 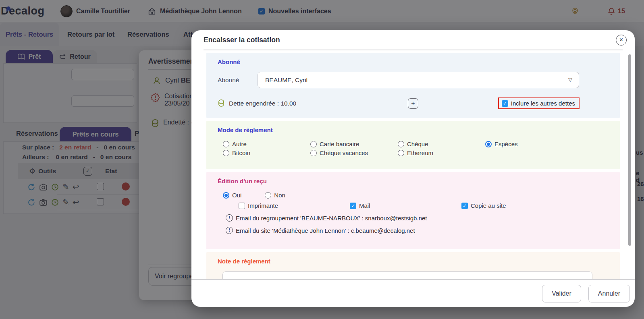 I want to click on note-reglement-input, so click(x=407, y=276).